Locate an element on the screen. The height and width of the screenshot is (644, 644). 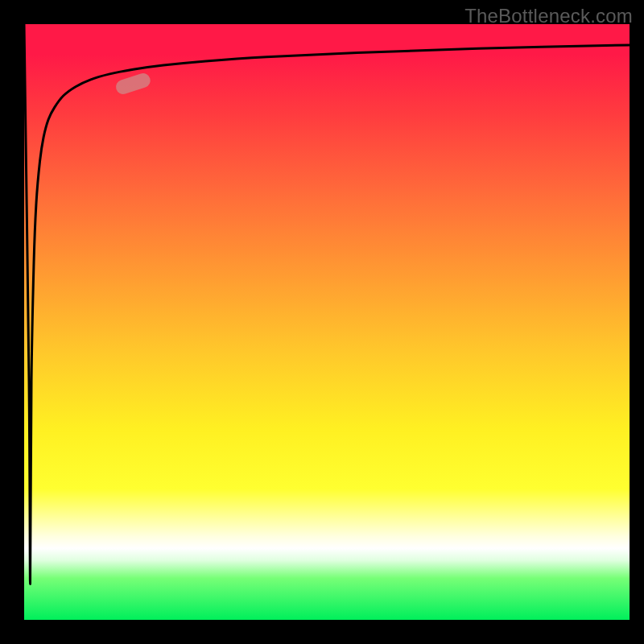
watermark-text: TheBottleneck.com is located at coordinates (549, 16).